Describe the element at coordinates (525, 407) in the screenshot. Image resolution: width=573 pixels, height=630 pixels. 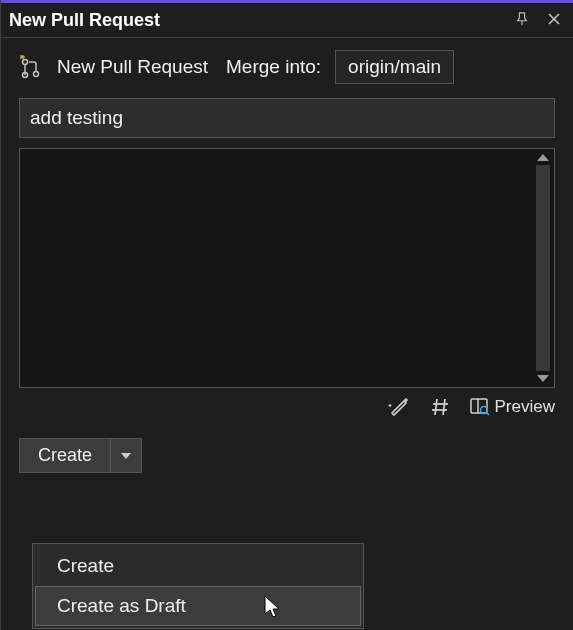
I see `preview-label: Preview` at that location.